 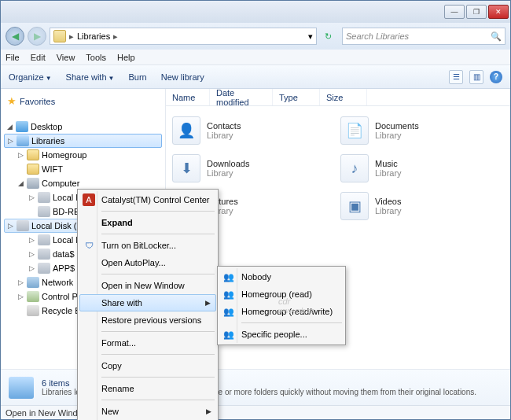 I want to click on downloads-icon: ⬇, so click(x=186, y=168).